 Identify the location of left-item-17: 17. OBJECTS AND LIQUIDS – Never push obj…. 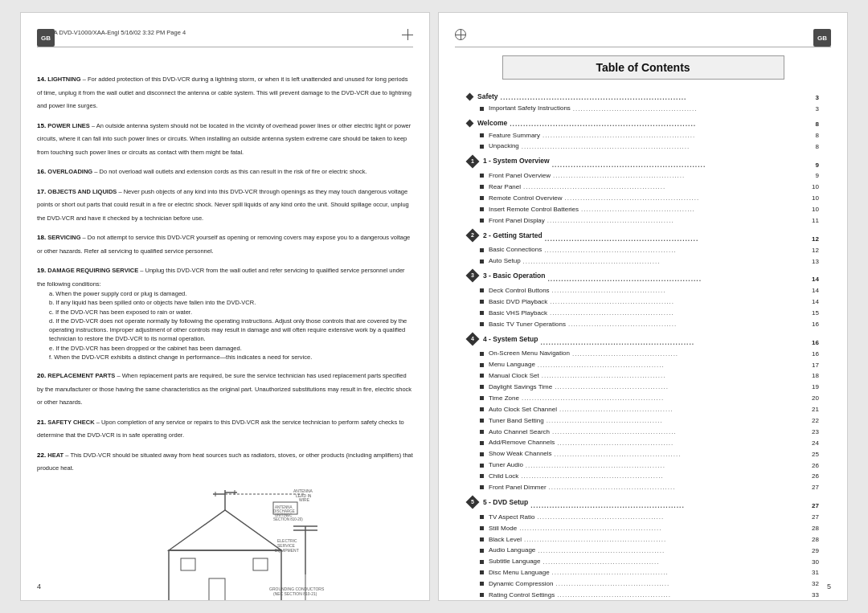
(225, 204).